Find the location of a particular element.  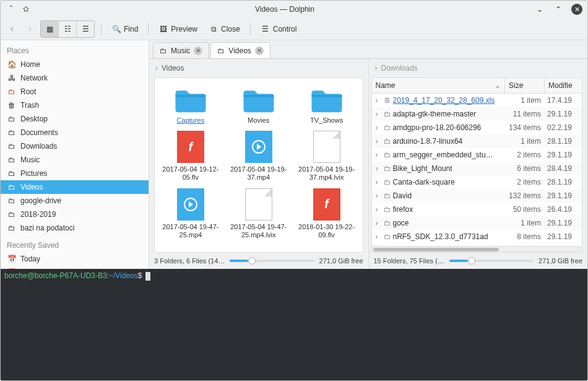

folder-item: TV_Shows is located at coordinates (327, 105).